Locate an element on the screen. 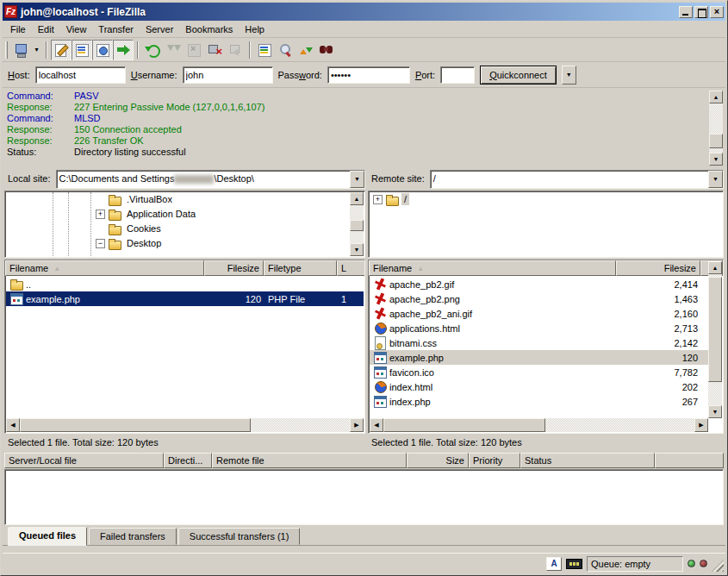 This screenshot has width=728, height=576. toggle-local-tree-icon is located at coordinates (82, 50).